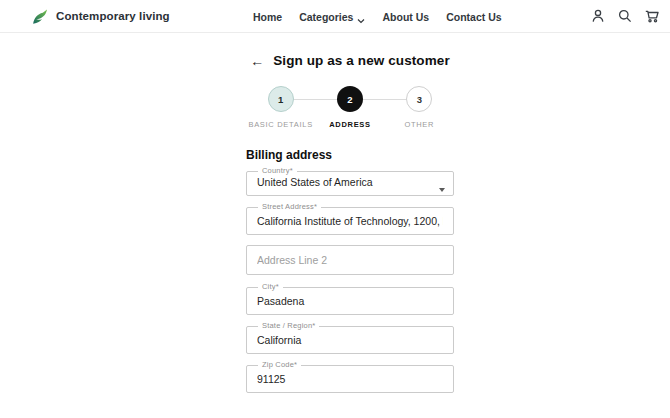 Image resolution: width=670 pixels, height=418 pixels. Describe the element at coordinates (474, 17) in the screenshot. I see `nav-contact-us: Contact Us` at that location.